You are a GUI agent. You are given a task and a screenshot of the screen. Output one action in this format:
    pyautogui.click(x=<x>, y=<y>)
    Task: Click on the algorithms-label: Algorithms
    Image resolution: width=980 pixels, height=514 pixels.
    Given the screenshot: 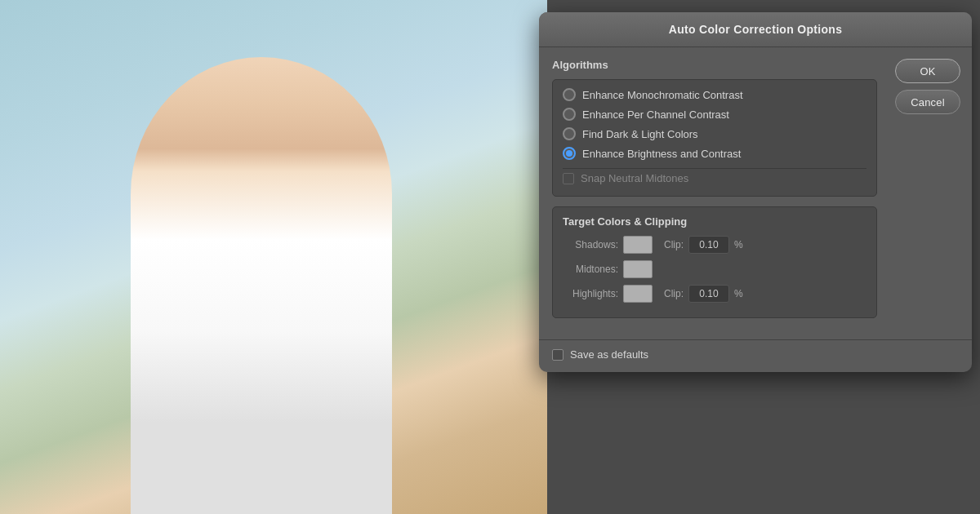 What is the action you would take?
    pyautogui.click(x=715, y=65)
    